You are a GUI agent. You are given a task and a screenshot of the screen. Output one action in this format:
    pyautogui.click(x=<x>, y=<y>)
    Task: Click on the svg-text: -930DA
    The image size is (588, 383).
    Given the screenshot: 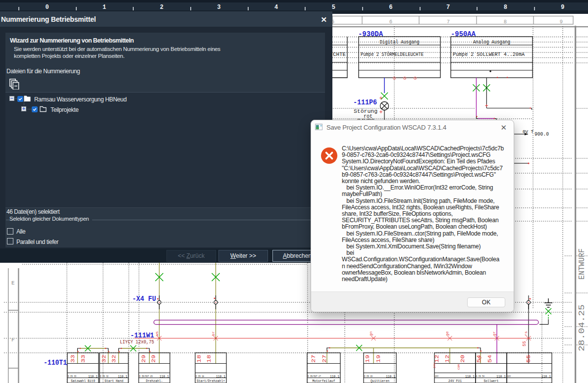 What is the action you would take?
    pyautogui.click(x=371, y=35)
    